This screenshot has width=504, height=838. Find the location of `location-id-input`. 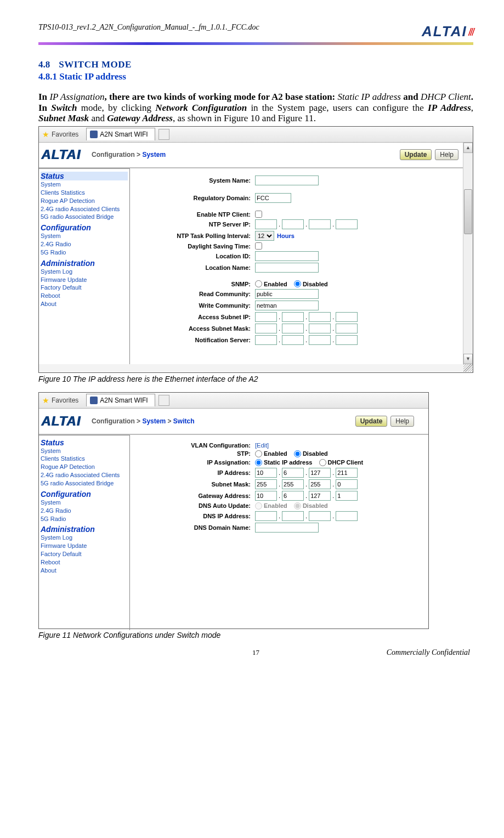

location-id-input is located at coordinates (287, 256).